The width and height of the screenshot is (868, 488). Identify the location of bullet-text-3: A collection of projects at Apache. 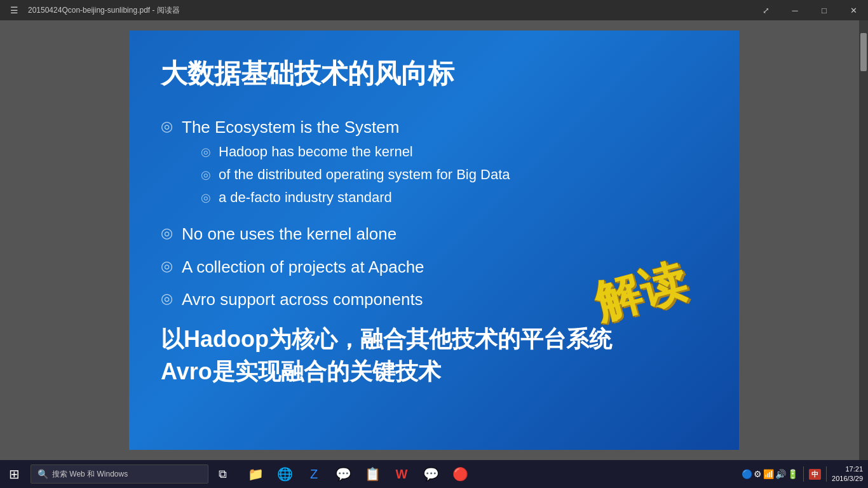
(303, 268).